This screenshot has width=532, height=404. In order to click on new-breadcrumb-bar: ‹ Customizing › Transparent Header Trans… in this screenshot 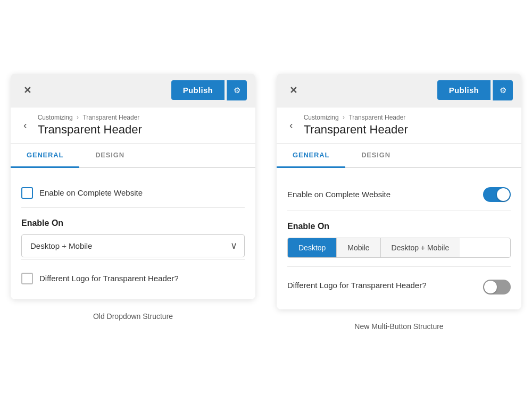, I will do `click(399, 125)`.